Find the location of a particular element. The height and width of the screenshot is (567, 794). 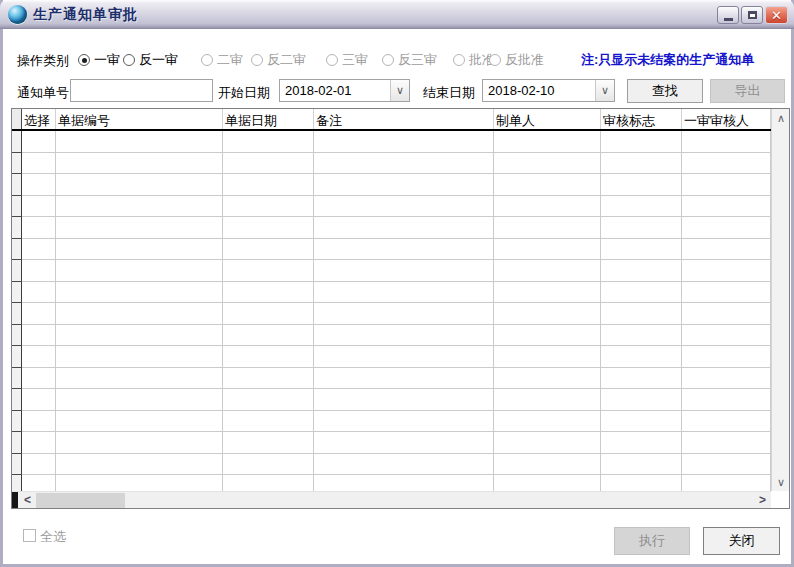

search-button: 查找 is located at coordinates (665, 91).